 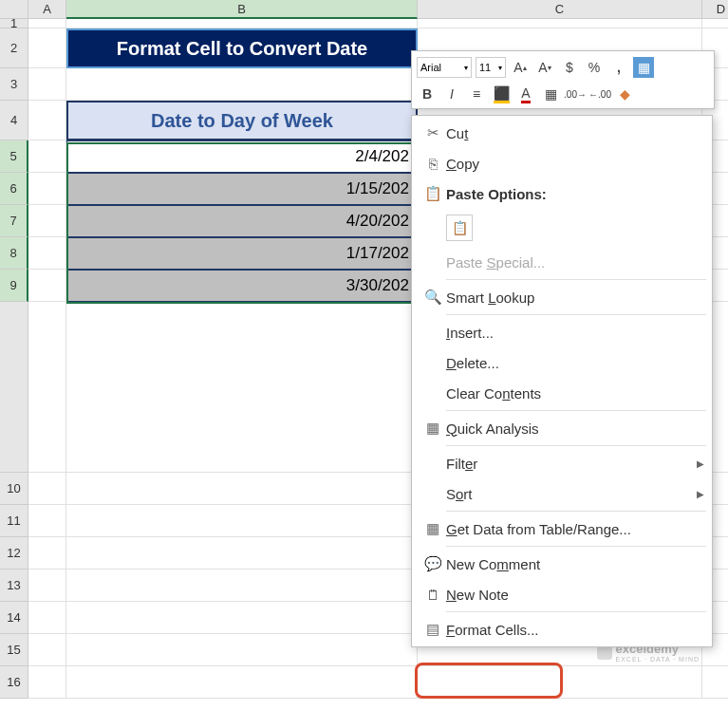 What do you see at coordinates (594, 67) in the screenshot?
I see `percent-format-icon: %` at bounding box center [594, 67].